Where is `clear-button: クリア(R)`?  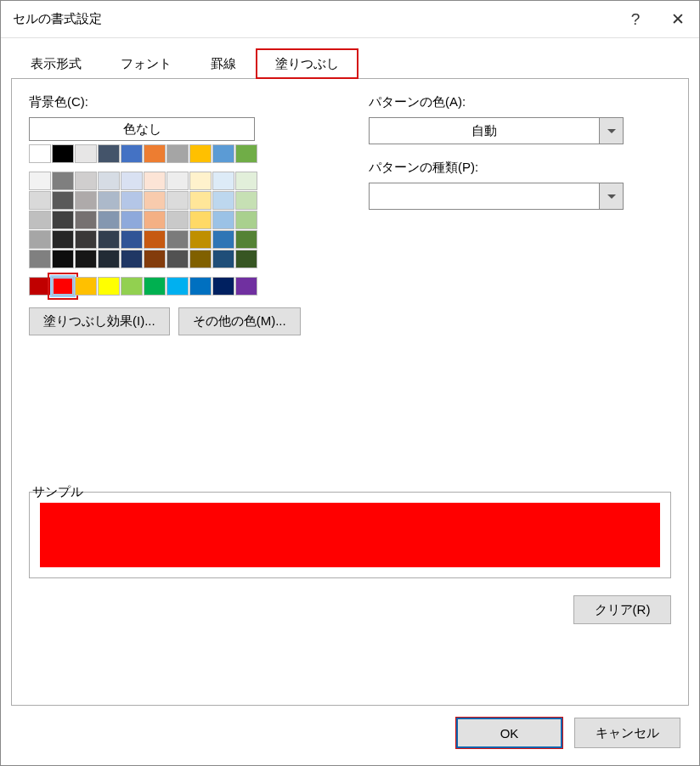 clear-button: クリア(R) is located at coordinates (622, 610).